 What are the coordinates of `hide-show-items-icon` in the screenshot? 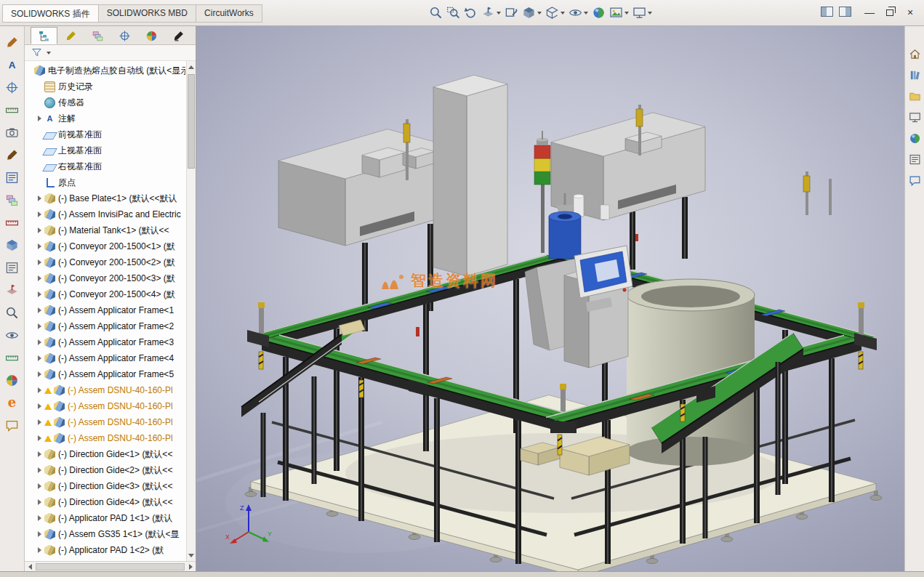 It's located at (579, 13).